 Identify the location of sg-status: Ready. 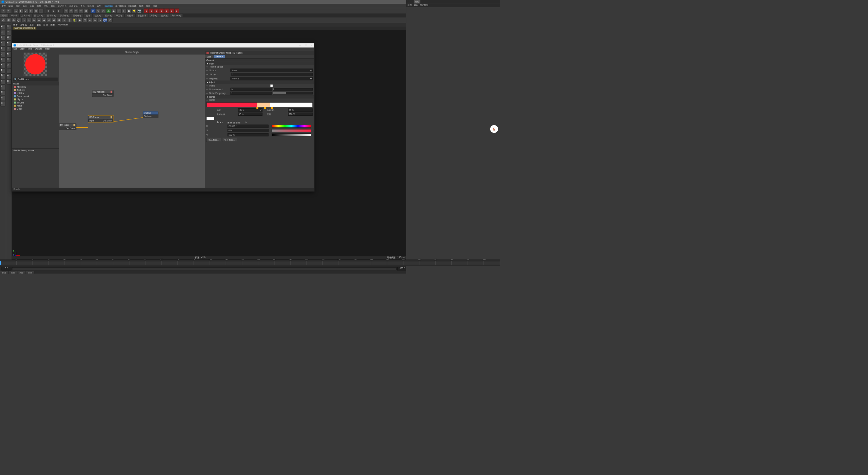
(163, 190).